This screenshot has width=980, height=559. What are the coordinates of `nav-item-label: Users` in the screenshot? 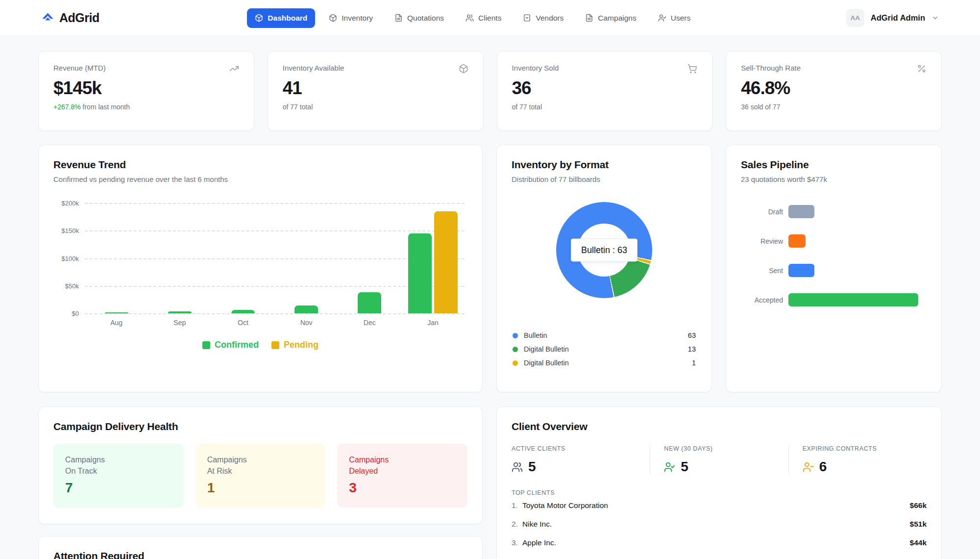 It's located at (681, 18).